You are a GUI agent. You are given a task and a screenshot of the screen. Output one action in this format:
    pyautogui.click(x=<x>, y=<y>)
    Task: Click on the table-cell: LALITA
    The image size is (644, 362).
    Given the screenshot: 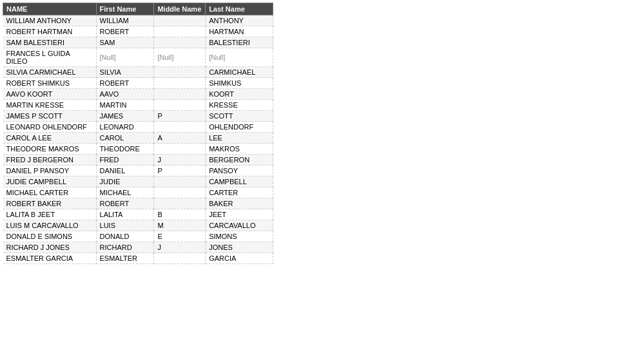 What is the action you would take?
    pyautogui.click(x=125, y=215)
    